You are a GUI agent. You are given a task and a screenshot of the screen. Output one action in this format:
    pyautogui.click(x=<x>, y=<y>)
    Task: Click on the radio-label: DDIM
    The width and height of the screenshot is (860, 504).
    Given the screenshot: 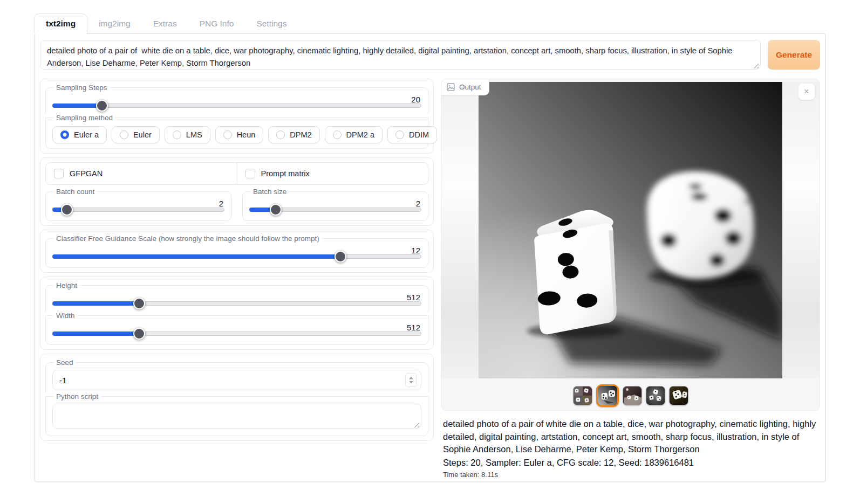 What is the action you would take?
    pyautogui.click(x=419, y=135)
    